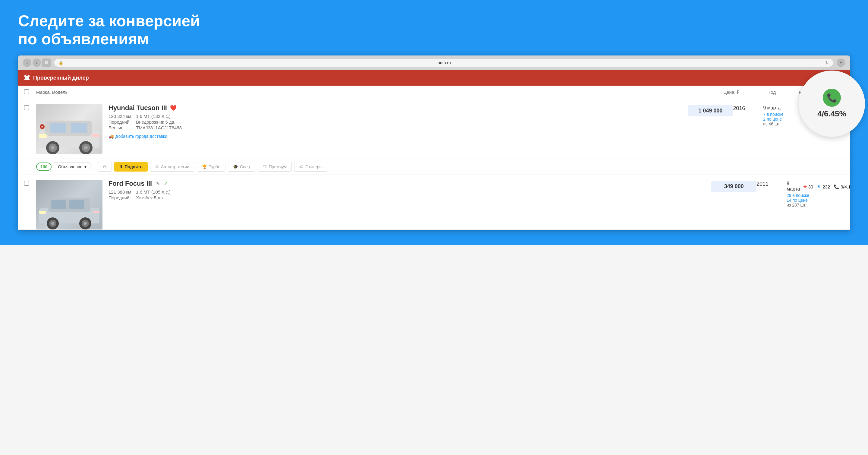 This screenshot has height=455, width=868. I want to click on tucson-fuel: Бензин, so click(120, 127).